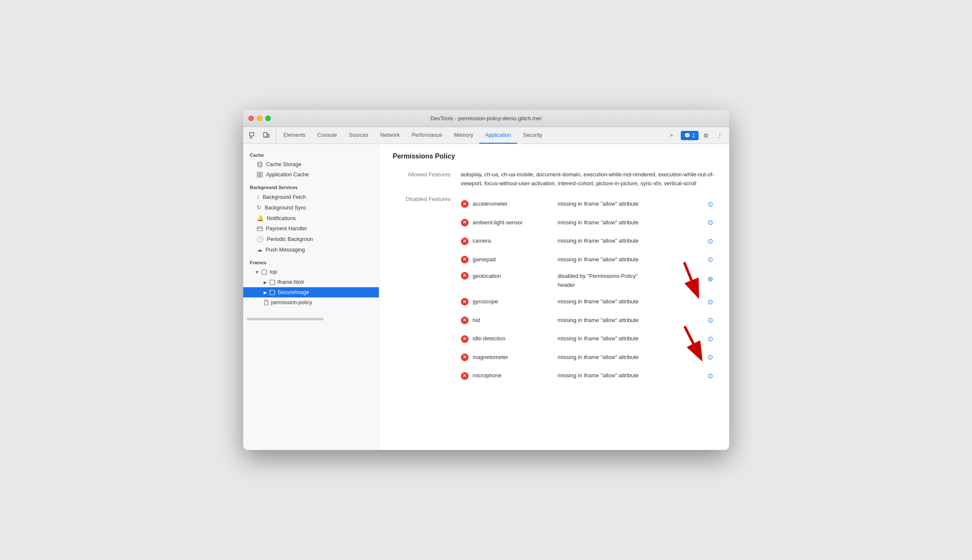 This screenshot has height=560, width=972. What do you see at coordinates (311, 239) in the screenshot?
I see `sidebar-item-periodic-bg: 🕐 Periodic Backgroun` at bounding box center [311, 239].